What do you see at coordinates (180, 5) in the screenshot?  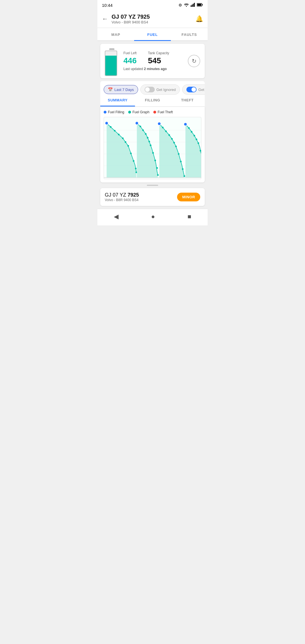 I see `settings-icon: ⚙` at bounding box center [180, 5].